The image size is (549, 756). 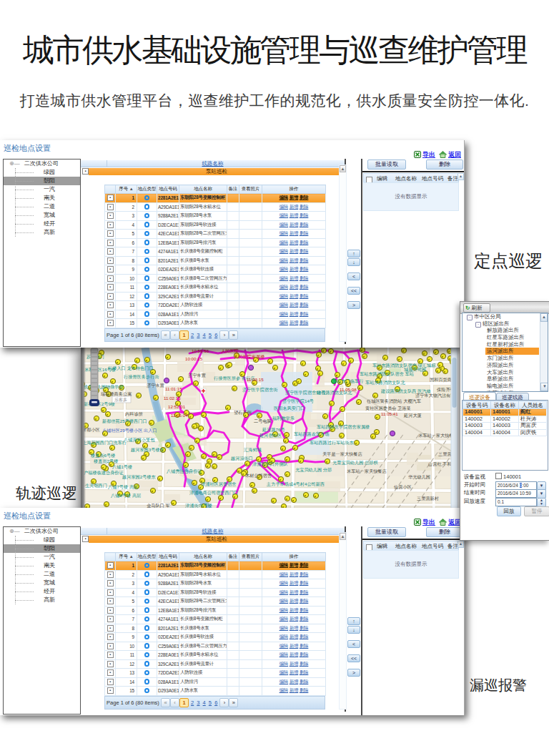 What do you see at coordinates (386, 383) in the screenshot?
I see `svg-text: 车站东路消防支队北` at bounding box center [386, 383].